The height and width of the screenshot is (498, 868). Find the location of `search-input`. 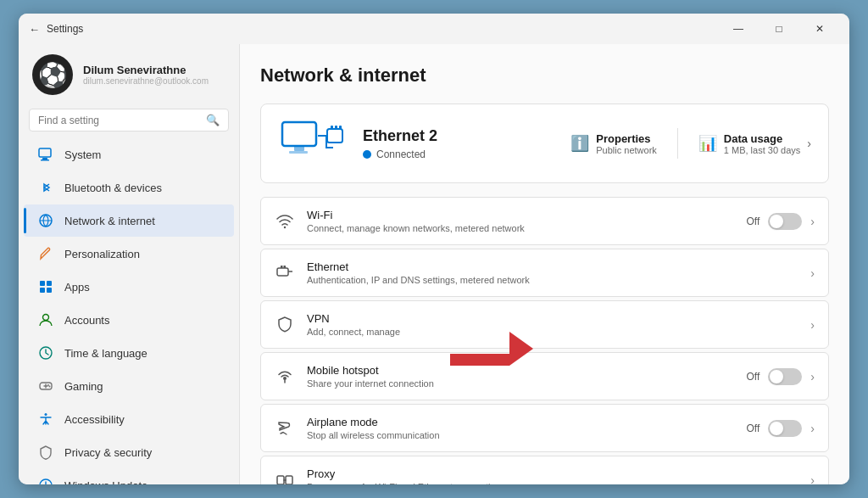

search-input is located at coordinates (119, 120).